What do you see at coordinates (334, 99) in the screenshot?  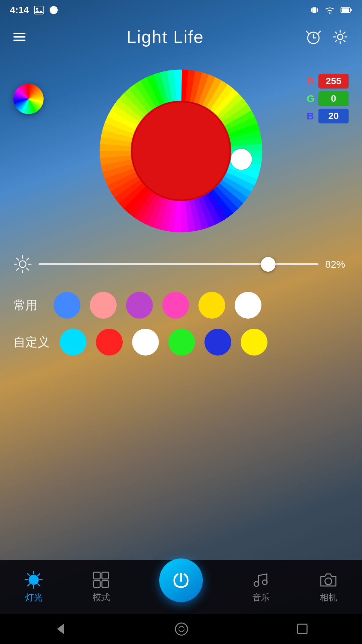 I see `g-value: 0` at bounding box center [334, 99].